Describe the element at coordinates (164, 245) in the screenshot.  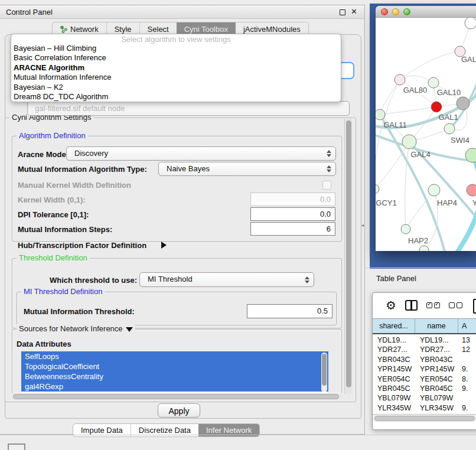
I see `expand-arrow-icon` at that location.